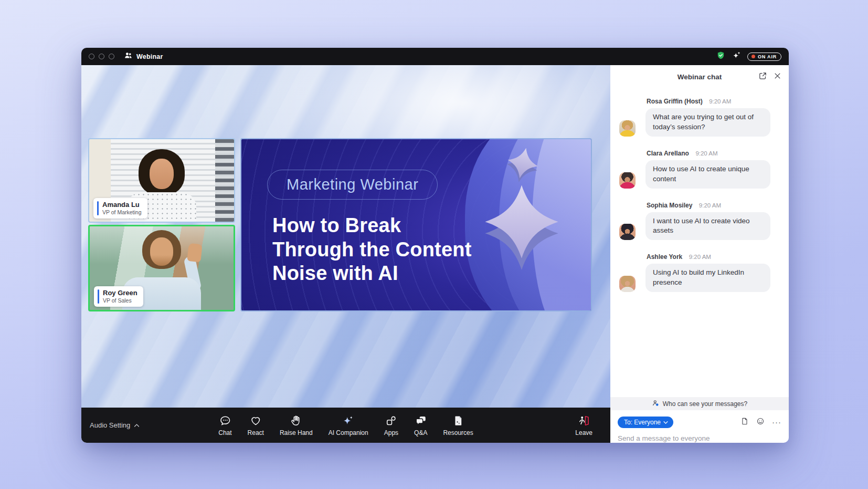 This screenshot has height=489, width=868. Describe the element at coordinates (700, 168) in the screenshot. I see `chat-message: Clara Arellano 9:20 AM How to use AI to …` at that location.